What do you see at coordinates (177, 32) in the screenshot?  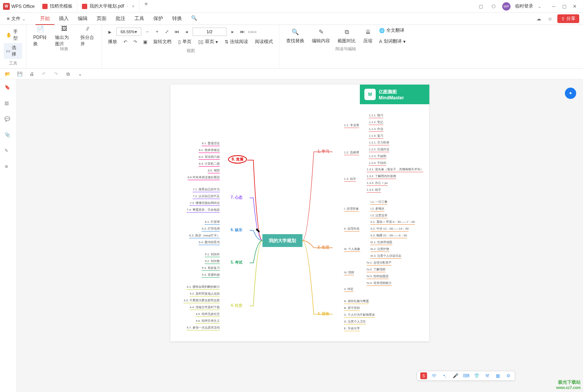 I see `first-page-icon: ⏮` at bounding box center [177, 32].